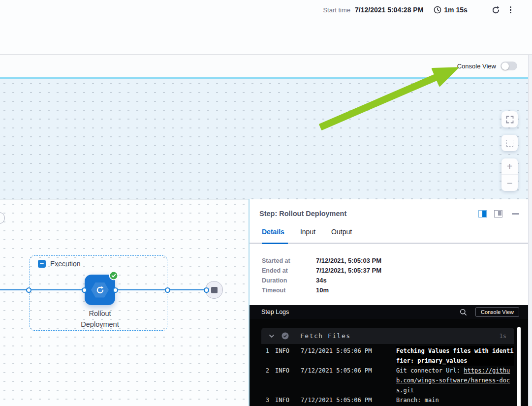 This screenshot has width=532, height=406. I want to click on log-section-title: Fetch Files, so click(400, 336).